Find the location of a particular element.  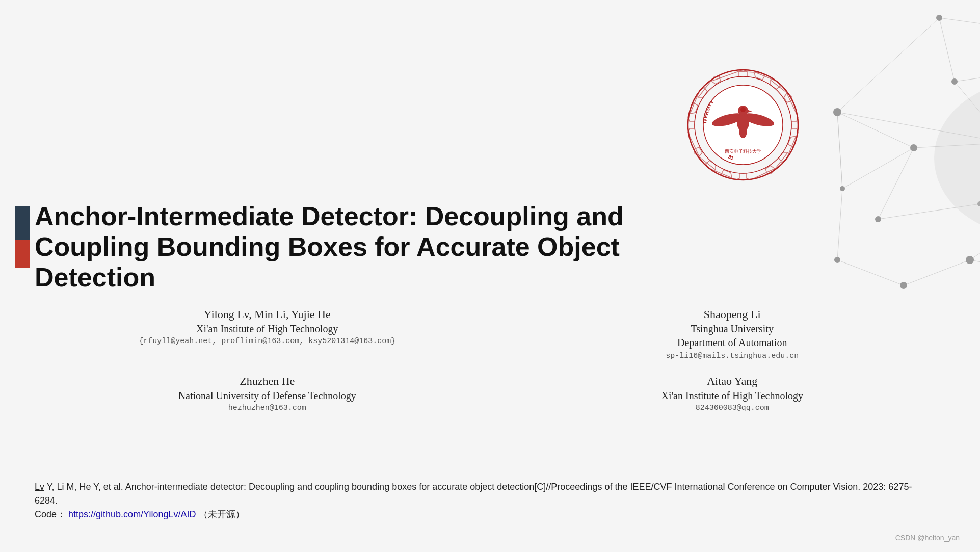

author-name-3: Zhuzhen He is located at coordinates (267, 381).